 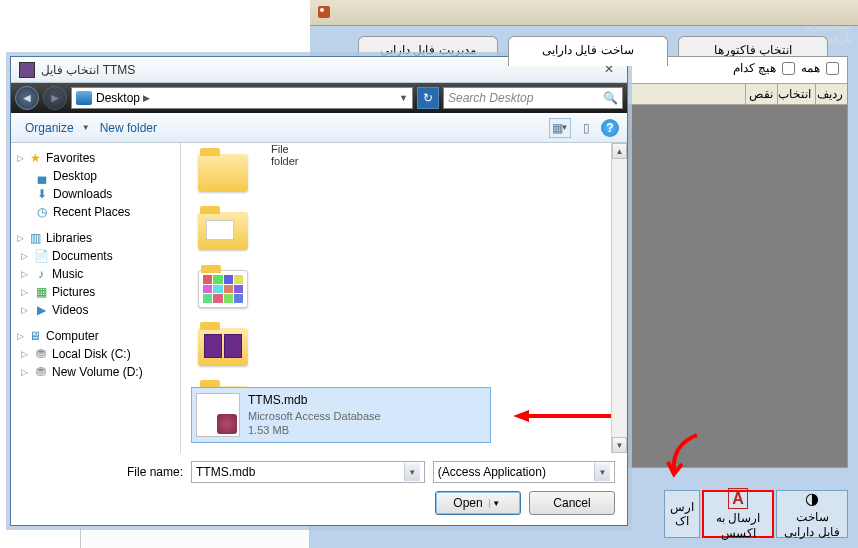 What do you see at coordinates (478, 503) in the screenshot?
I see `open-button: Open ▼` at bounding box center [478, 503].